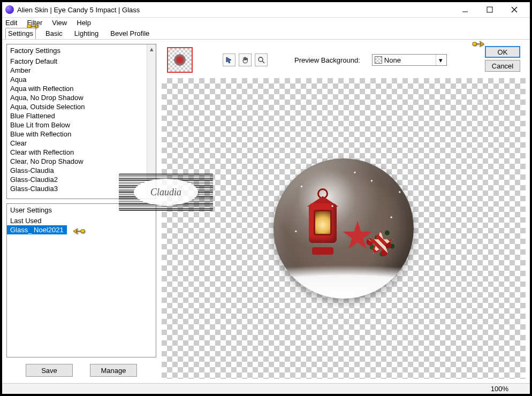 The width and height of the screenshot is (532, 396). Describe the element at coordinates (266, 389) in the screenshot. I see `statusbar: 100%` at that location.